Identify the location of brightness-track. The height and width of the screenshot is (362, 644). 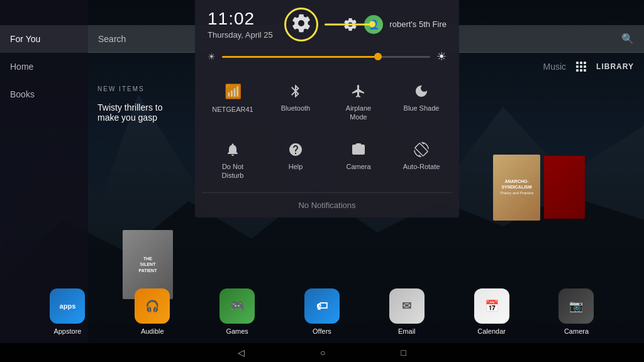
(326, 57).